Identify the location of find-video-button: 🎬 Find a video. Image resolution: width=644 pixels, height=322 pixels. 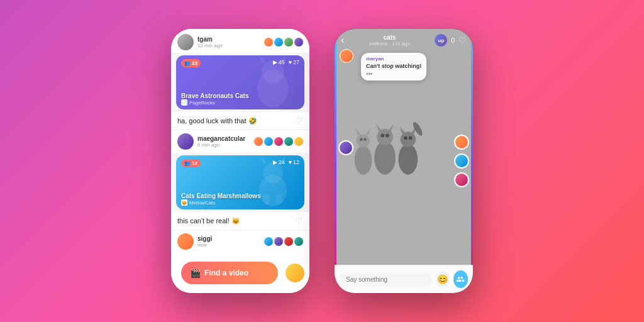
(230, 273).